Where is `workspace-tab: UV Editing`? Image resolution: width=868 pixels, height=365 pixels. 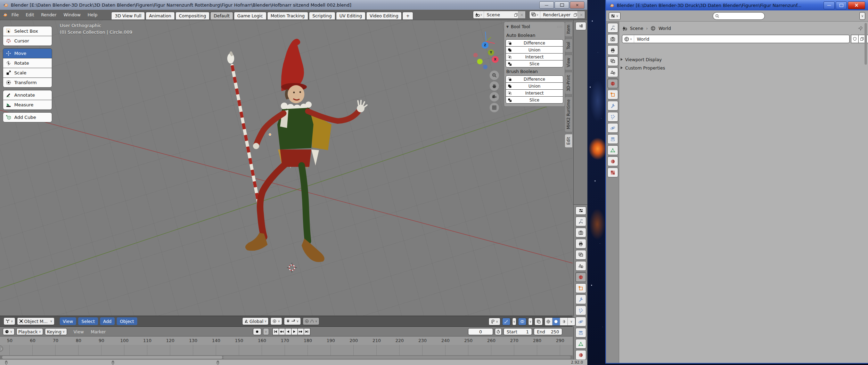 workspace-tab: UV Editing is located at coordinates (351, 16).